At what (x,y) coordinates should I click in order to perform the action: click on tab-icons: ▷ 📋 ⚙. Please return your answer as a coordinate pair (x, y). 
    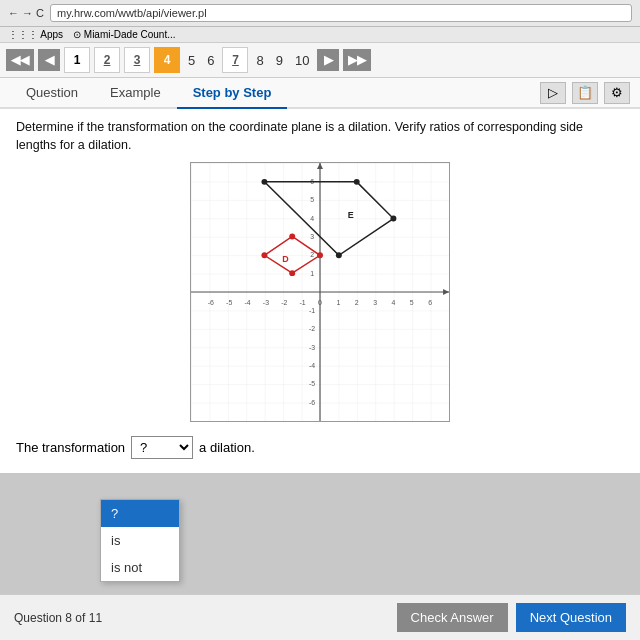
    Looking at the image, I should click on (585, 93).